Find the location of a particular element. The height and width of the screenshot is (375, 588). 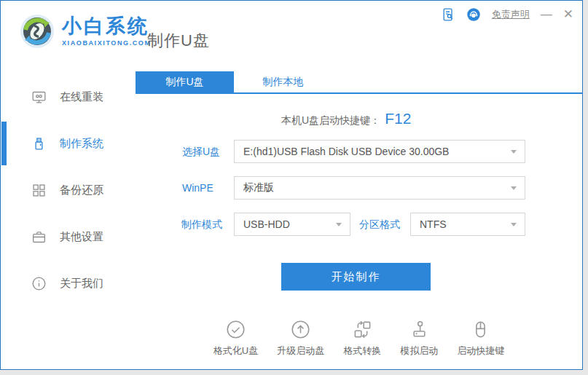

tool-label: 格式转换 is located at coordinates (362, 351).